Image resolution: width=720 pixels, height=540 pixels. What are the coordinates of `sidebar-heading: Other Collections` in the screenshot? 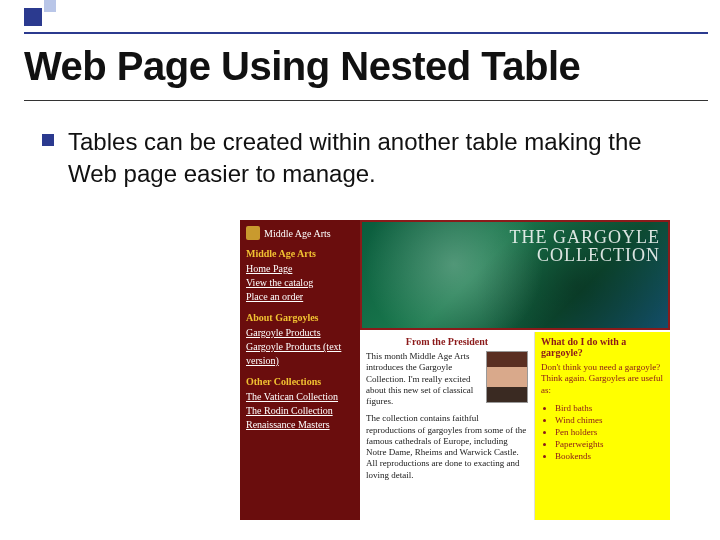 It's located at (300, 382).